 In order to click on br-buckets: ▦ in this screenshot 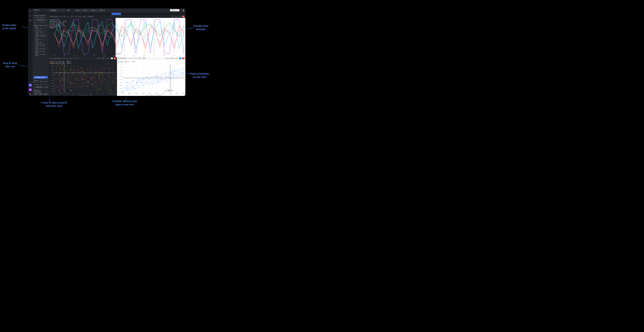, I will do `click(172, 58)`.